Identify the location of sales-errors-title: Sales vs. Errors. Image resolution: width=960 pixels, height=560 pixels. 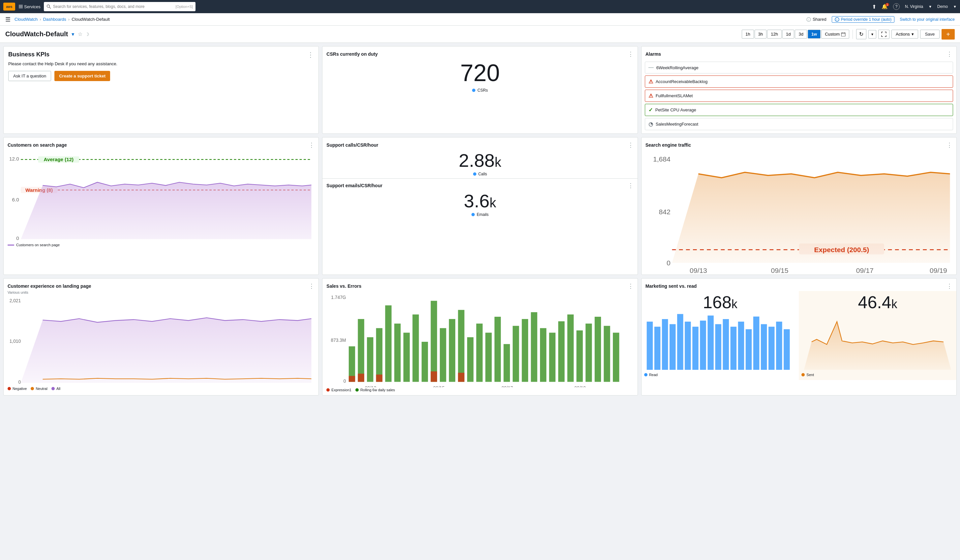
(344, 286).